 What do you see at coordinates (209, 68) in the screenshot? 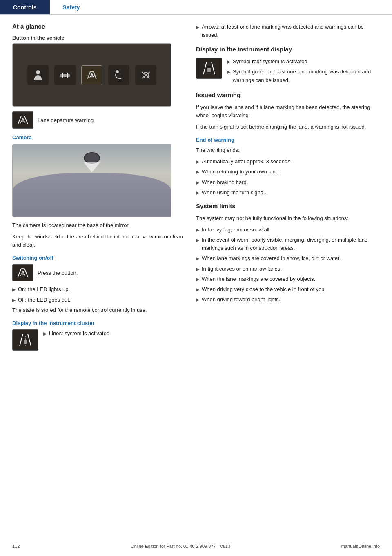
I see `instrument-icon` at bounding box center [209, 68].